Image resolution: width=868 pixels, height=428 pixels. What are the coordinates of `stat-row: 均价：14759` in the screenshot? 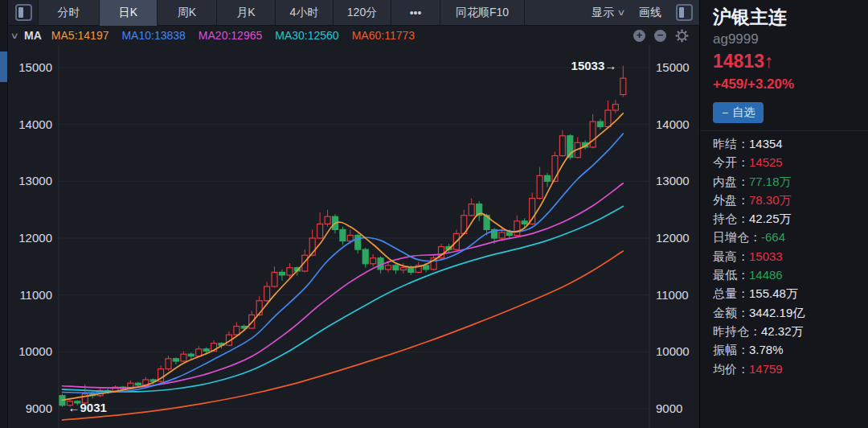 It's located at (788, 368).